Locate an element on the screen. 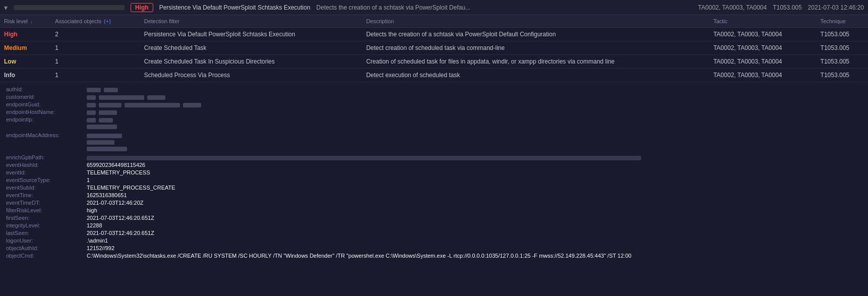 The height and width of the screenshot is (296, 868). severity-badge: High is located at coordinates (142, 8).